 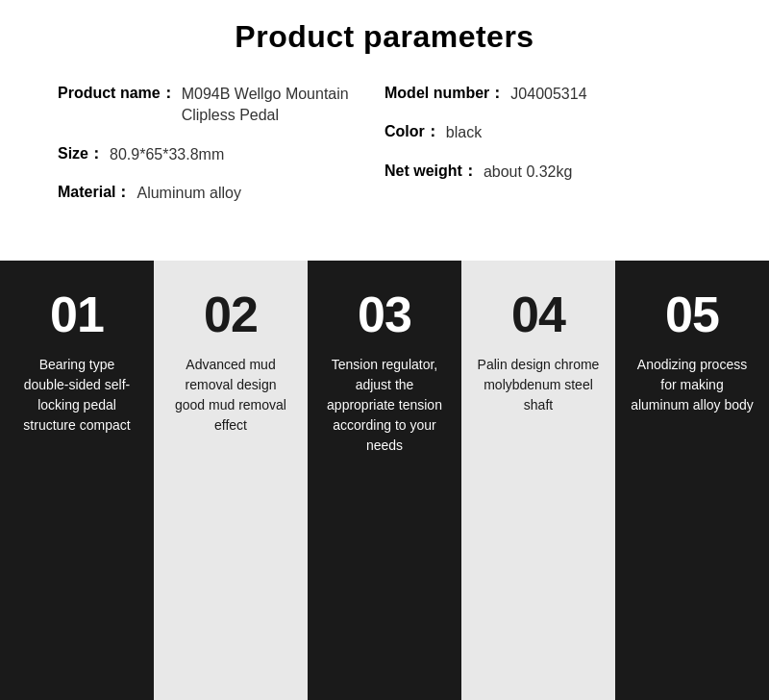 What do you see at coordinates (77, 395) in the screenshot?
I see `feature-text-1: Bearing type double-sided self-locking p…` at bounding box center [77, 395].